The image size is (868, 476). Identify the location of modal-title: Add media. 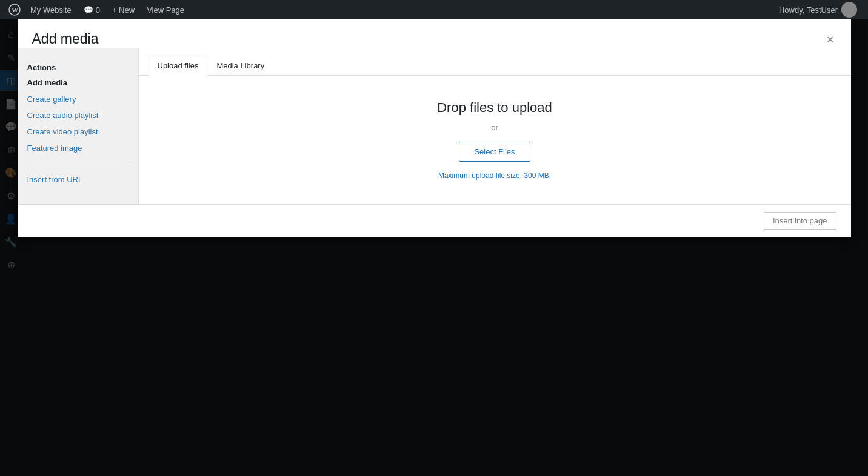
(65, 39).